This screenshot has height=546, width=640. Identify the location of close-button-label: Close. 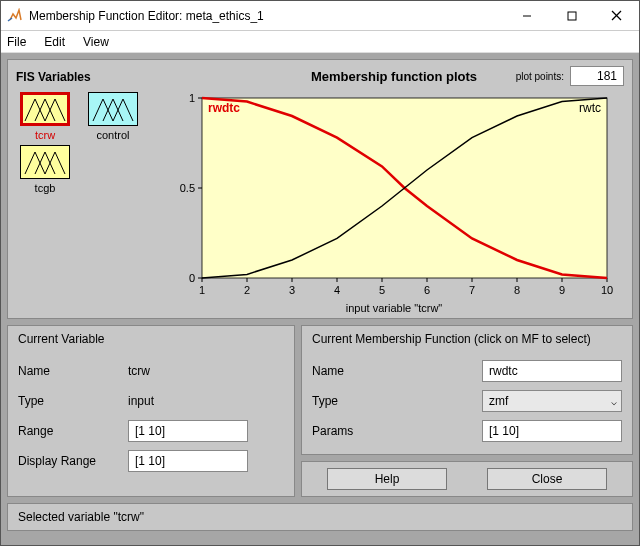
(548, 479).